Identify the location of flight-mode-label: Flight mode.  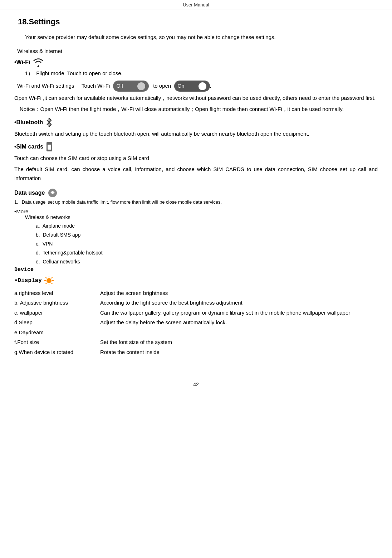
(50, 73).